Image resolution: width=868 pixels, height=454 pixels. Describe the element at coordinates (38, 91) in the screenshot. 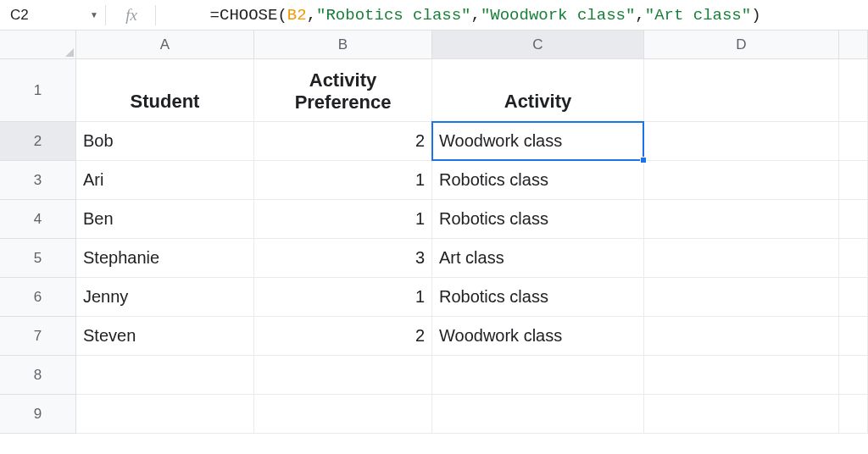

I see `row-header-1: 1` at that location.